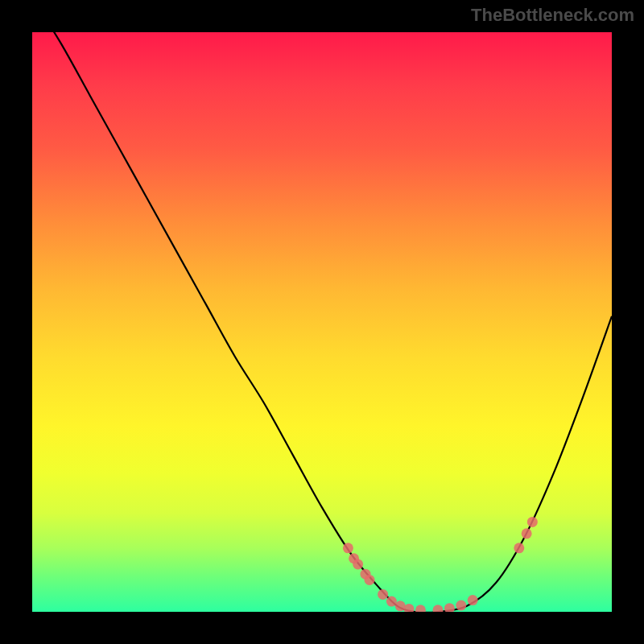  Describe the element at coordinates (552, 15) in the screenshot. I see `watermark-text: TheBottleneck.com` at that location.